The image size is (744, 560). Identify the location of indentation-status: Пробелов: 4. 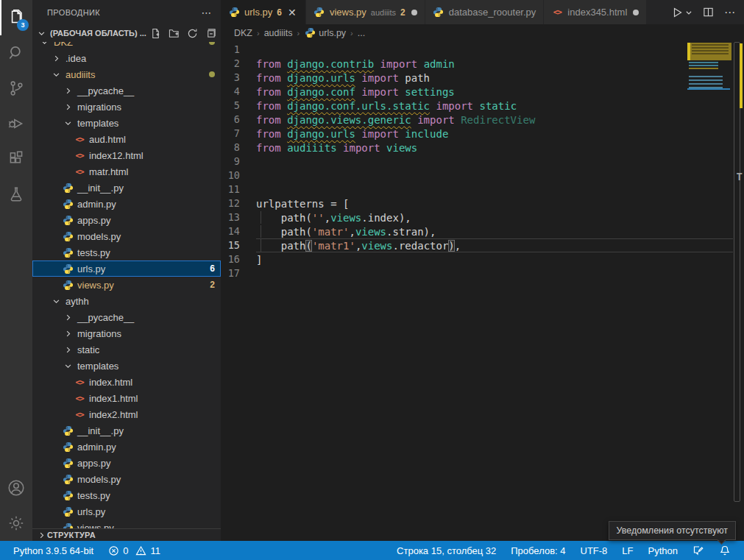
(538, 550).